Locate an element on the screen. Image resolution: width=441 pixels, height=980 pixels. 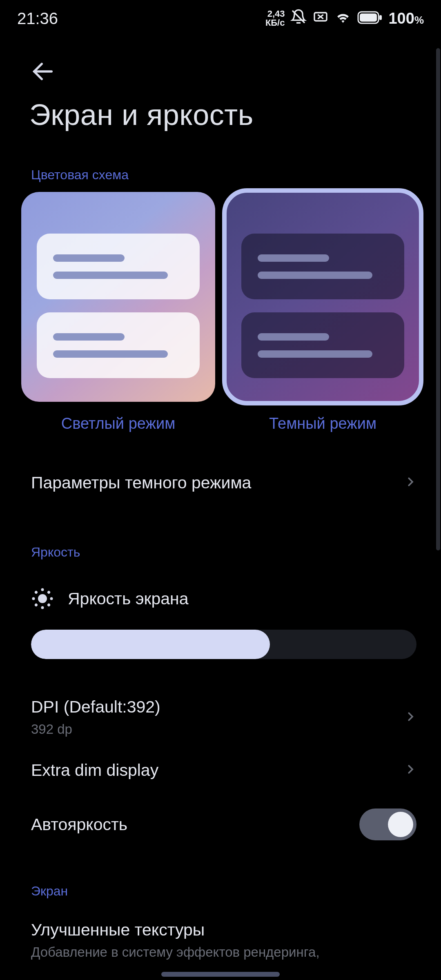
battery-percent: 100% is located at coordinates (406, 19).